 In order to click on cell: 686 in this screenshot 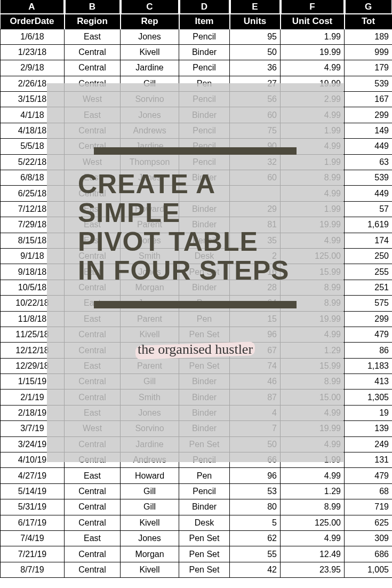, I will do `click(369, 554)`.